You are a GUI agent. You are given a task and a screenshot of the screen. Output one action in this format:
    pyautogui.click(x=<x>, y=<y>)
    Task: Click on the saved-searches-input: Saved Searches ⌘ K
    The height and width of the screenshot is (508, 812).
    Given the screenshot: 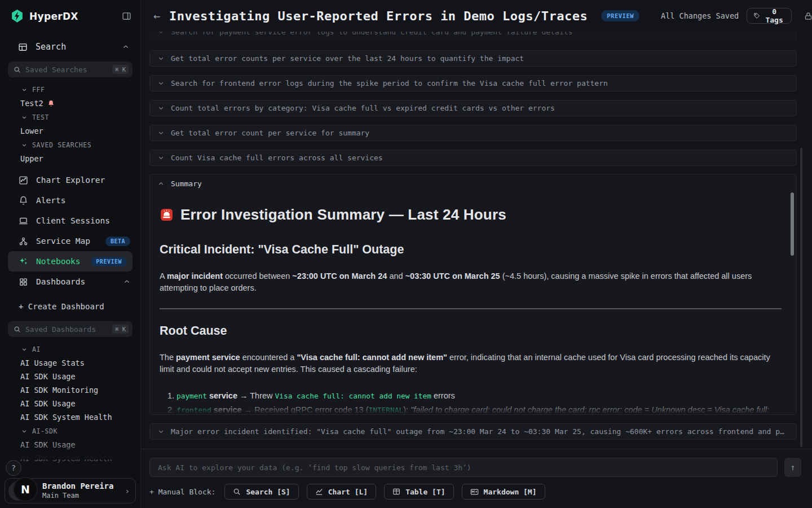 What is the action you would take?
    pyautogui.click(x=70, y=69)
    